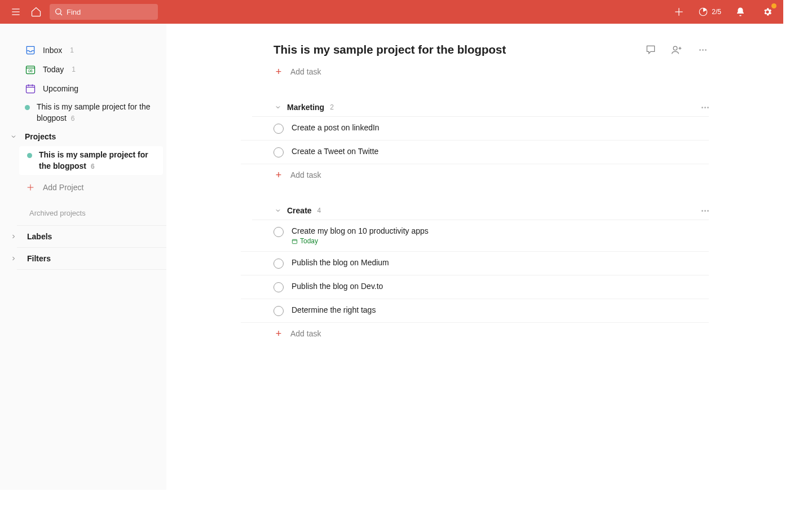 This screenshot has width=812, height=508. Describe the element at coordinates (91, 89) in the screenshot. I see `sidebar-upcoming: Upcoming` at that location.